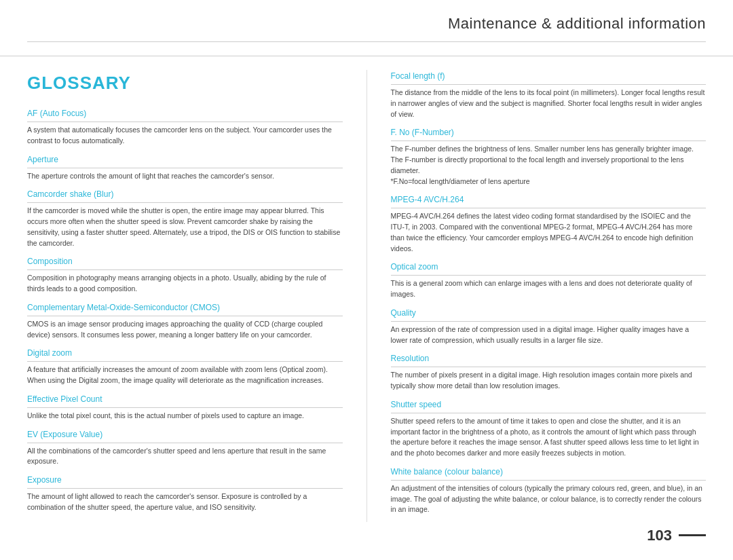 The width and height of the screenshot is (733, 560). What do you see at coordinates (548, 280) in the screenshot?
I see `term-section: Optical zoomThis is a general zoom which…` at bounding box center [548, 280].